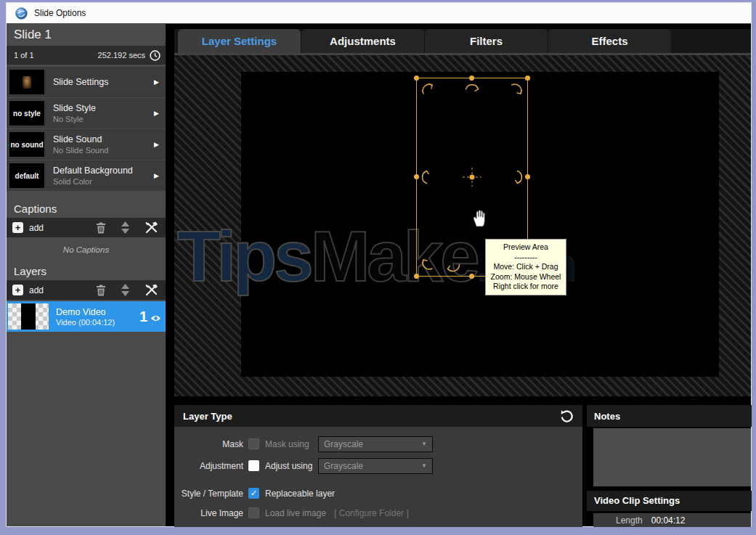 The width and height of the screenshot is (756, 535). I want to click on tab-effects: Effects, so click(610, 41).